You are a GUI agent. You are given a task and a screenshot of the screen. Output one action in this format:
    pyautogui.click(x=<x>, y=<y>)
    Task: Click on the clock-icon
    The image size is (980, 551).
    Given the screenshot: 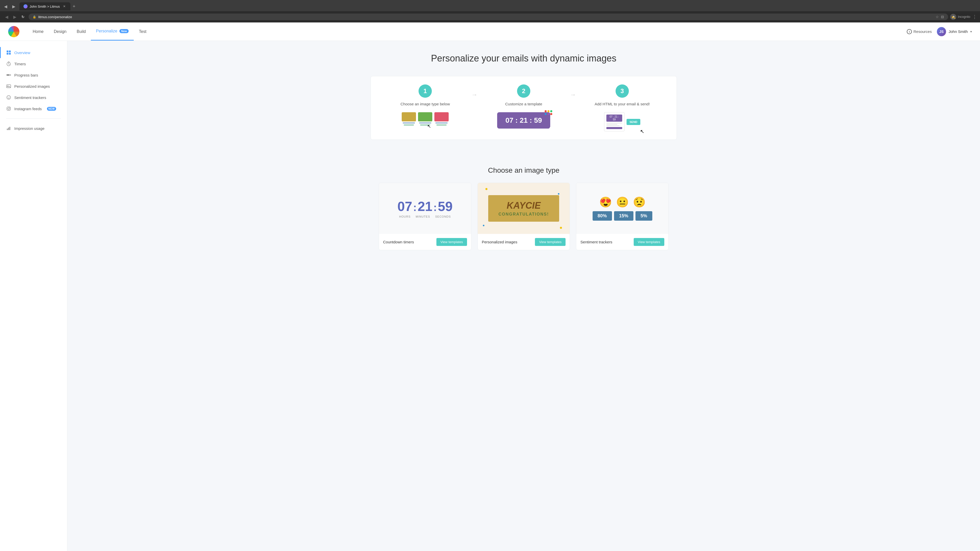 What is the action you would take?
    pyautogui.click(x=9, y=64)
    